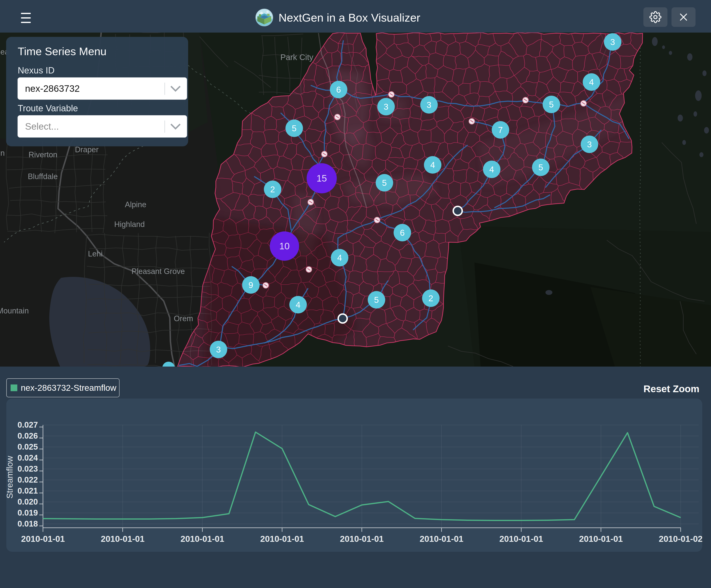 This screenshot has width=711, height=588. Describe the element at coordinates (14, 311) in the screenshot. I see `svg-text: Mountain` at that location.